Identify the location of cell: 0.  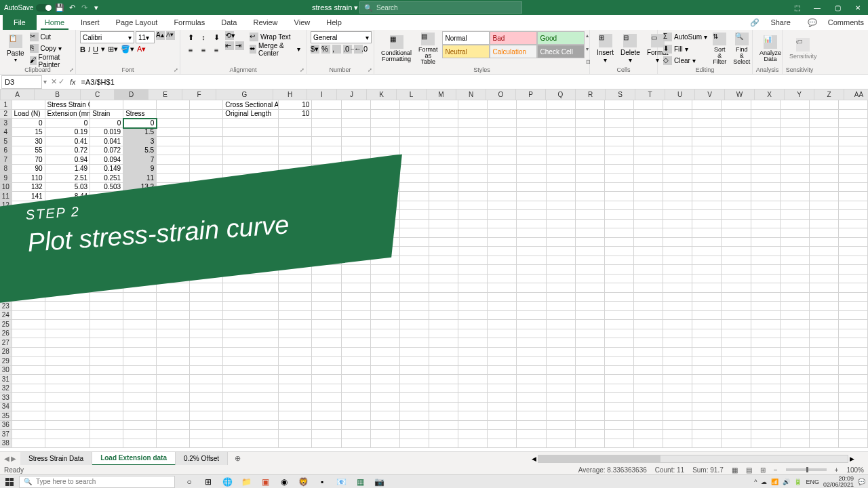
(140, 123).